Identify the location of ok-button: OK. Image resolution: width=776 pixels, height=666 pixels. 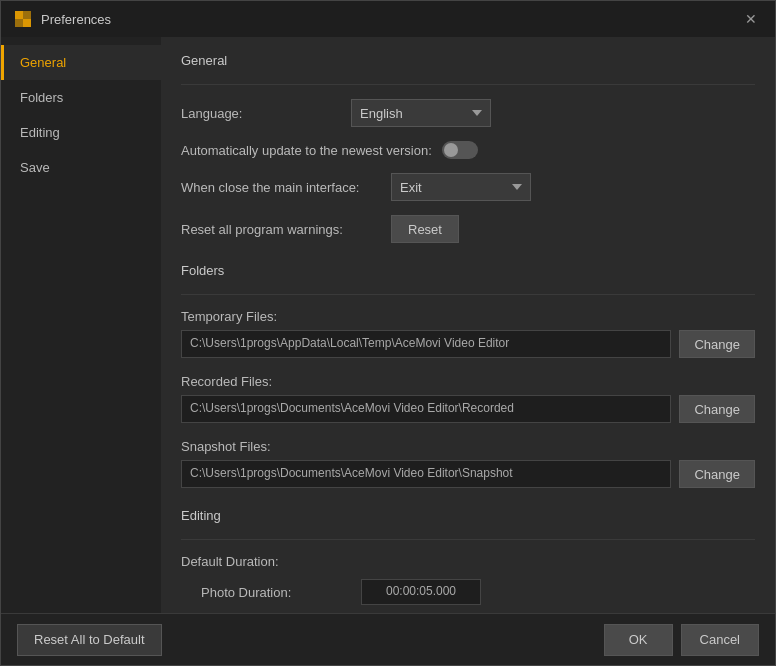
(638, 640).